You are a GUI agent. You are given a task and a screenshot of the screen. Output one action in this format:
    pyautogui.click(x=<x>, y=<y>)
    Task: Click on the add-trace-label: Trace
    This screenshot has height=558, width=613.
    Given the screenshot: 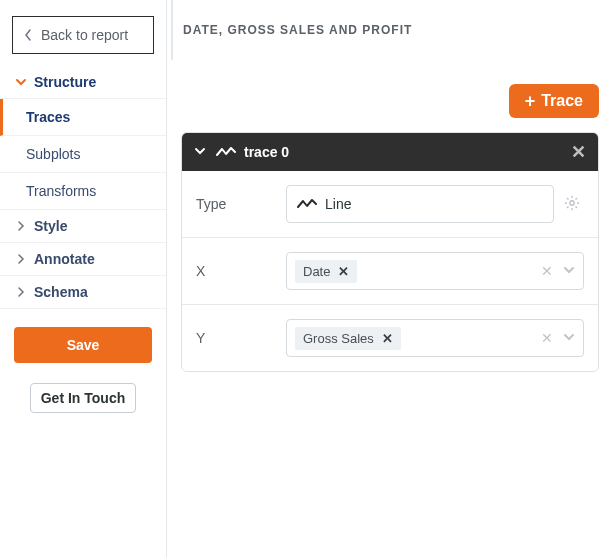 What is the action you would take?
    pyautogui.click(x=562, y=101)
    